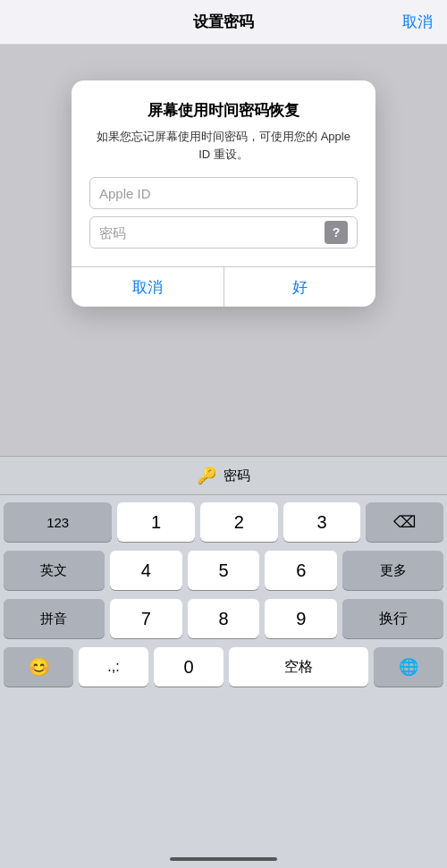 The height and width of the screenshot is (868, 447). Describe the element at coordinates (224, 21) in the screenshot. I see `page-title: 设置密码` at that location.